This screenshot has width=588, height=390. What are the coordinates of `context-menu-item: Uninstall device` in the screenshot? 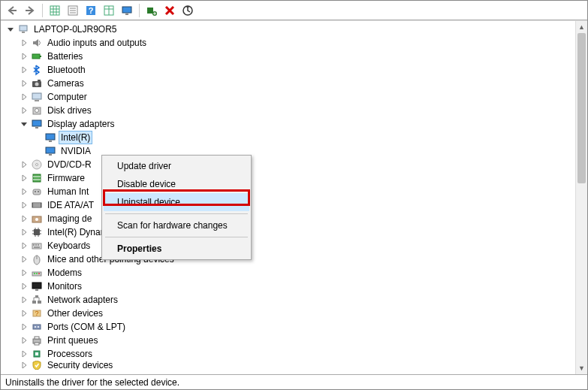 It's located at (176, 202).